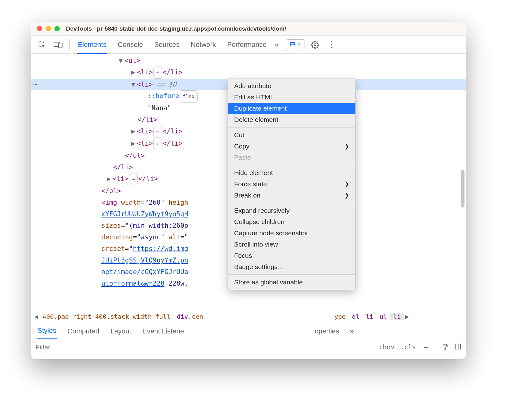 The width and height of the screenshot is (507, 420). I want to click on styles-filter-input, so click(205, 347).